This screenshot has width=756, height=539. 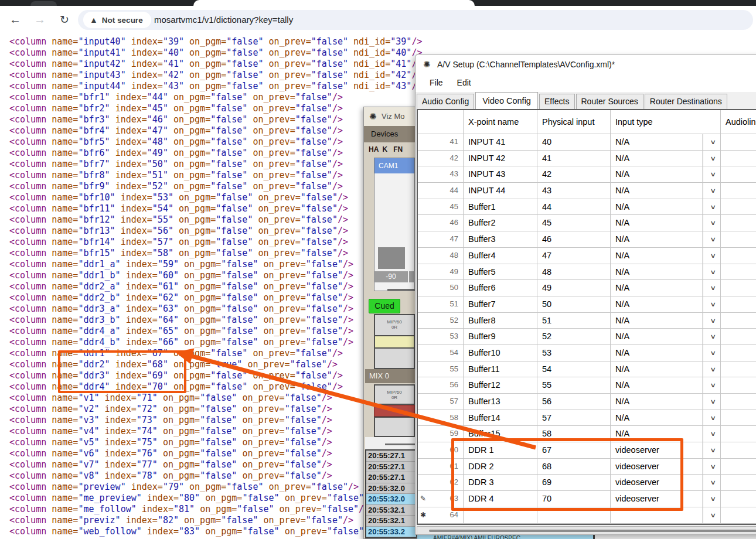 I want to click on cell-xpoint-name: Buffer7, so click(x=500, y=305).